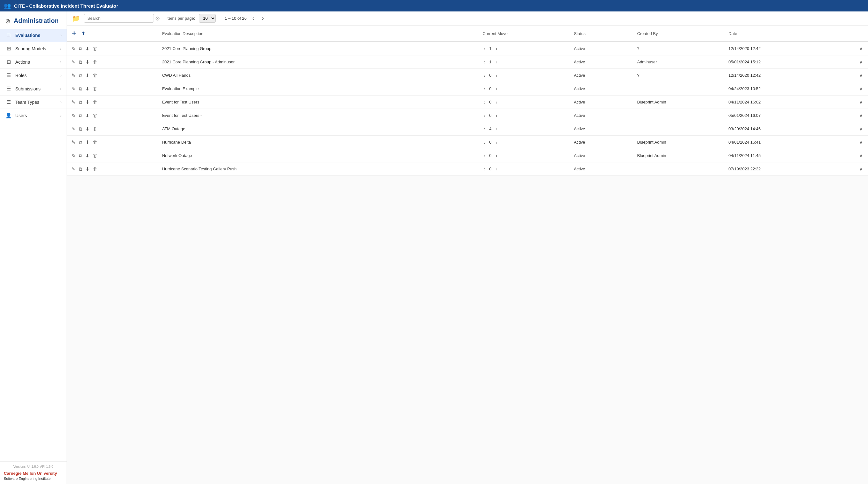 This screenshot has width=868, height=484. Describe the element at coordinates (113, 116) in the screenshot. I see `row-actions: ✎ ⧉ ⬇ 🗑` at that location.